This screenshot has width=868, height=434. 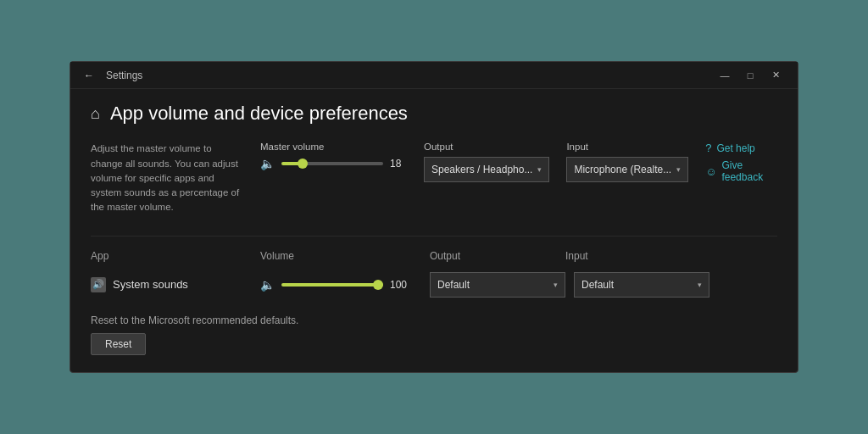 What do you see at coordinates (345, 285) in the screenshot?
I see `app-volume-cell: 🔈 100` at bounding box center [345, 285].